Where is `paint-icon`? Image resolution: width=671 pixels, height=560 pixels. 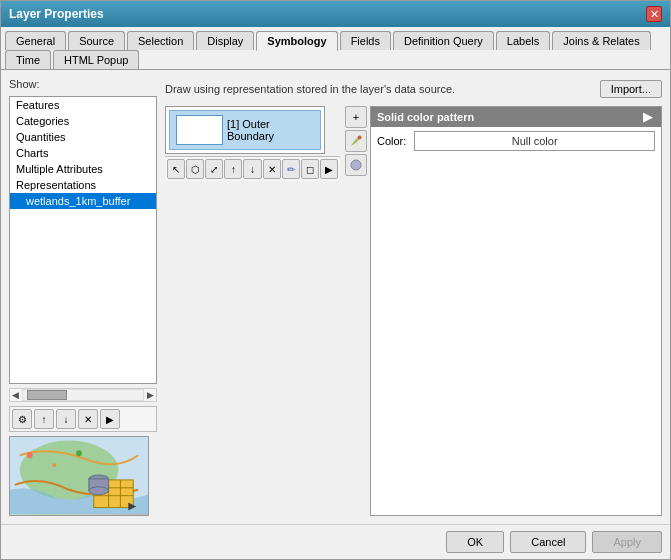 paint-icon is located at coordinates (356, 141).